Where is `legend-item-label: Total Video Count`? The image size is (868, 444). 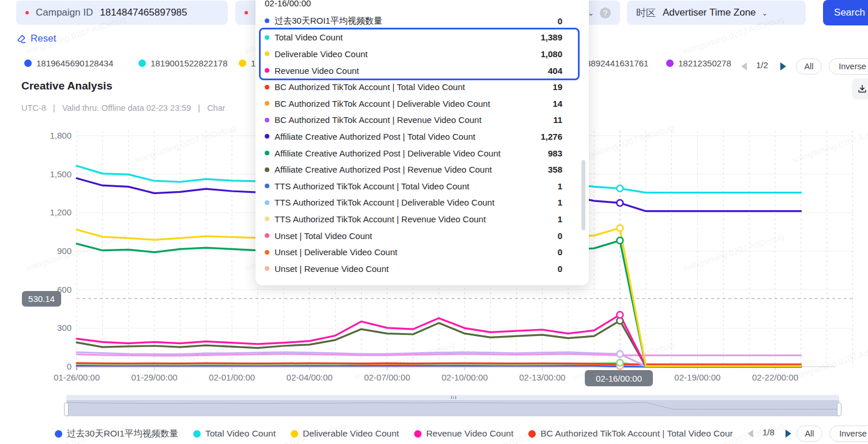
legend-item-label: Total Video Count is located at coordinates (241, 434).